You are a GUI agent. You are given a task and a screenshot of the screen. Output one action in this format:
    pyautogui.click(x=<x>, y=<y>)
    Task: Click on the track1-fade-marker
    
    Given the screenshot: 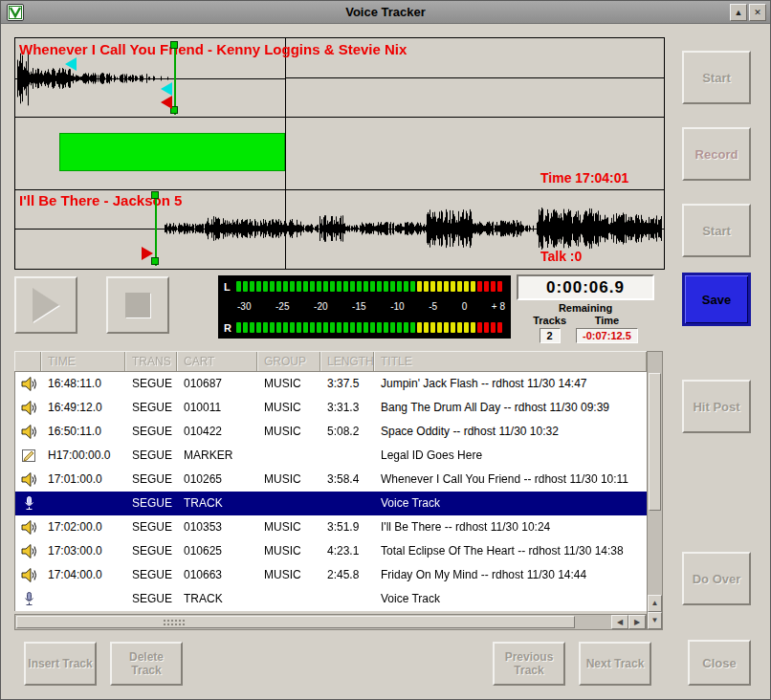 What is the action you would take?
    pyautogui.click(x=71, y=64)
    